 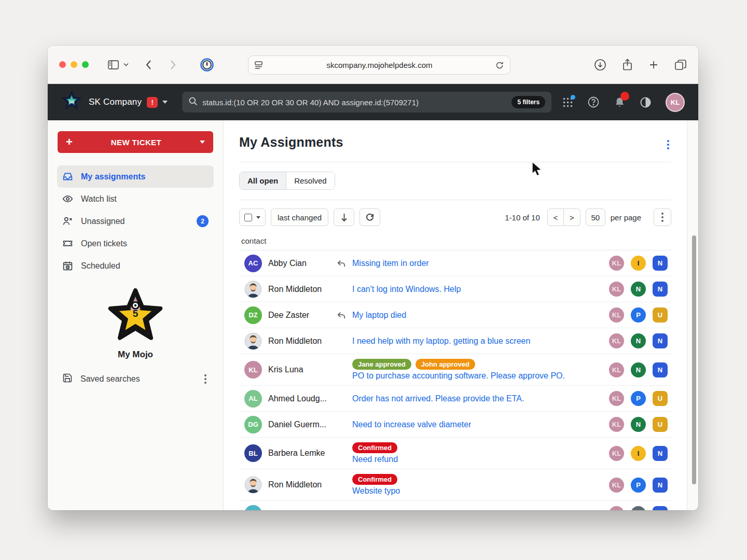 What do you see at coordinates (85, 64) in the screenshot?
I see `zoom-window-button` at bounding box center [85, 64].